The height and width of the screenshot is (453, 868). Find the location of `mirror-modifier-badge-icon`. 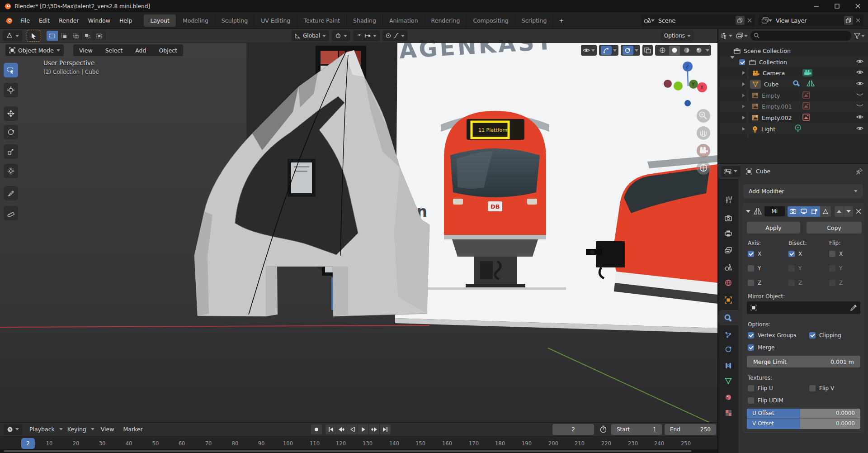

mirror-modifier-badge-icon is located at coordinates (811, 83).